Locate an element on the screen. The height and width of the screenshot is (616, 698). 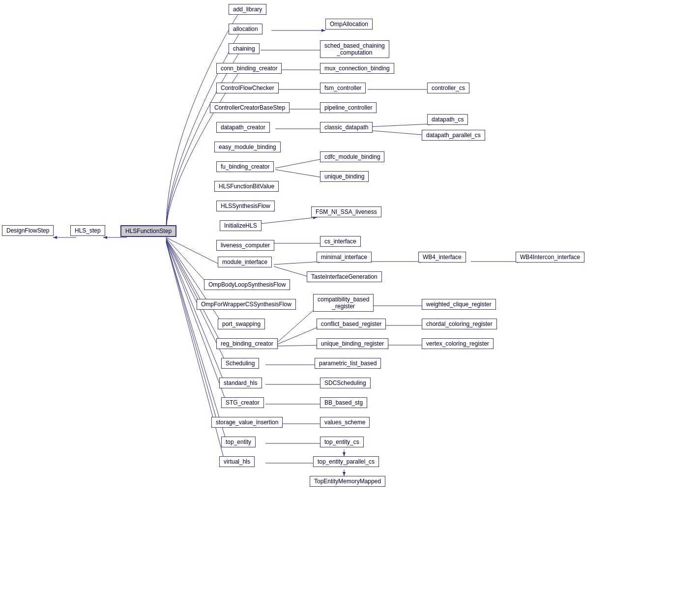
node-label: WB4_interface is located at coordinates (442, 257).